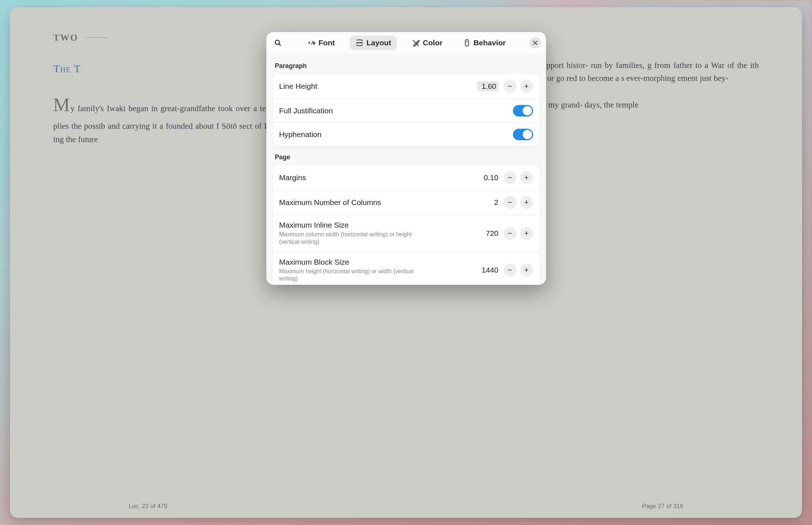 The image size is (812, 525). Describe the element at coordinates (326, 43) in the screenshot. I see `tab-font-label: Font` at that location.